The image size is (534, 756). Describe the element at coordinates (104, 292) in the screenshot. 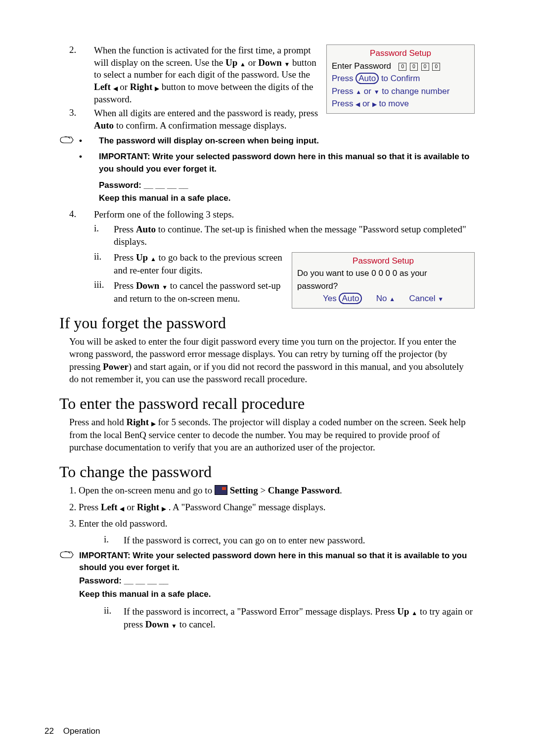

I see `sub-list-number: iii.` at that location.